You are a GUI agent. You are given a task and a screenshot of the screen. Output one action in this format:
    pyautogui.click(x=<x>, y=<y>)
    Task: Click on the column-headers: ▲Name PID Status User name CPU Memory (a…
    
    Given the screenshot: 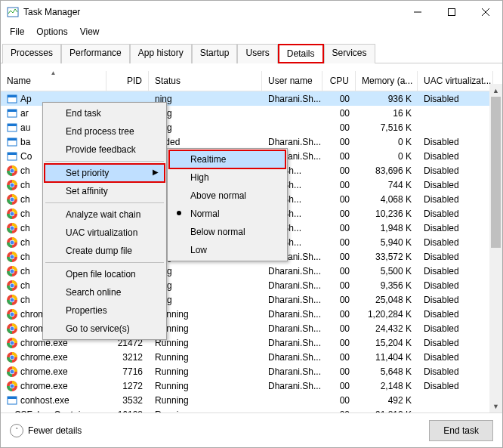 What is the action you would take?
    pyautogui.click(x=252, y=82)
    